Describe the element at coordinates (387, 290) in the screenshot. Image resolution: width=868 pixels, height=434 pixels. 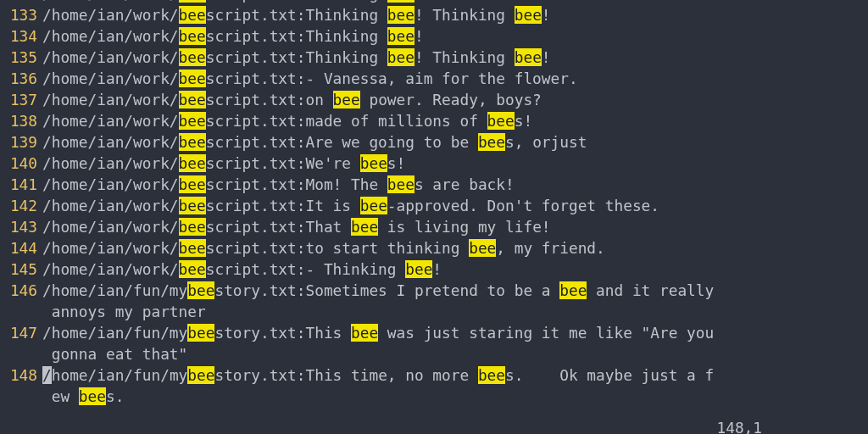
I see `text-segment: story.txt:Sometimes I pretend to be a` at that location.